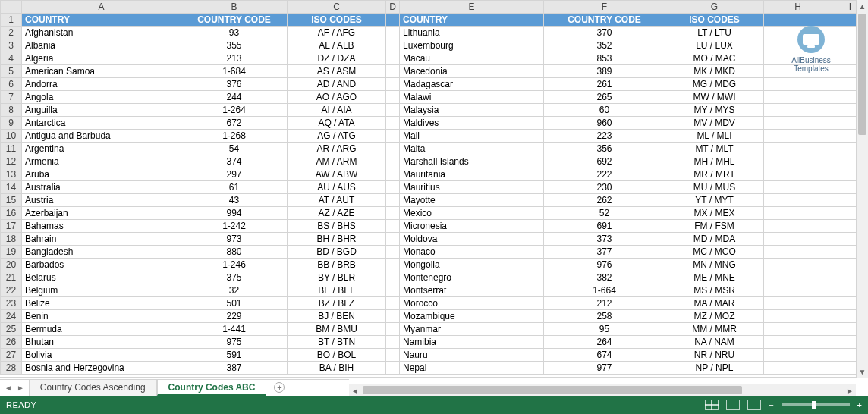  I want to click on vertical-scrollbar: ▲ ▼, so click(862, 189).